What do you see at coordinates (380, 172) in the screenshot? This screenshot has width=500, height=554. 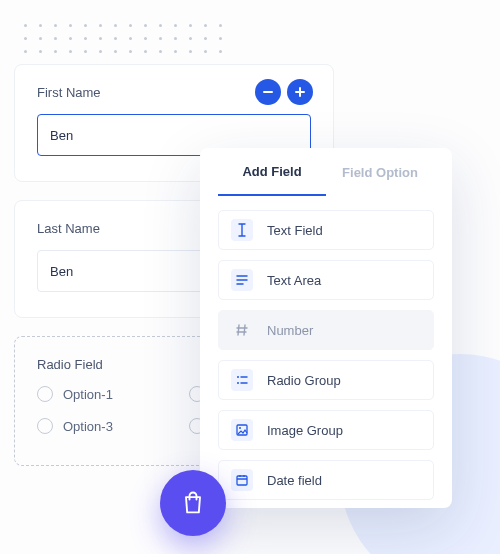 I see `tab-field-option: Field Option` at bounding box center [380, 172].